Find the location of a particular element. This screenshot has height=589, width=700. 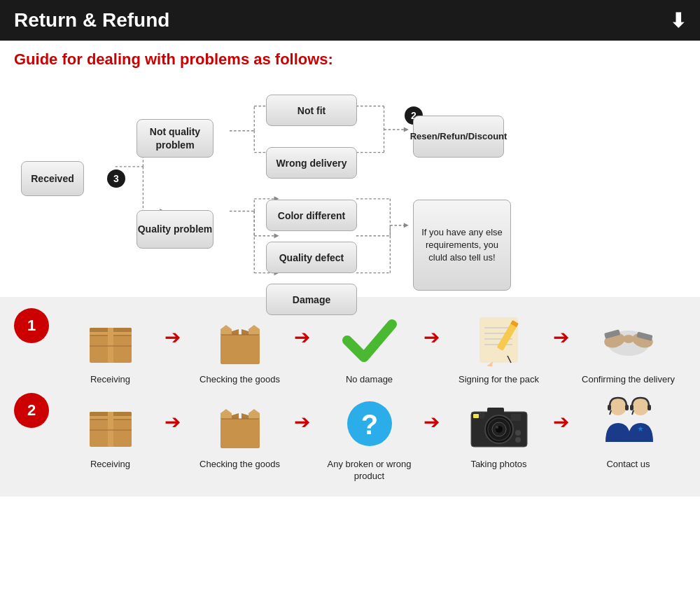

handshake-icon is located at coordinates (629, 340).